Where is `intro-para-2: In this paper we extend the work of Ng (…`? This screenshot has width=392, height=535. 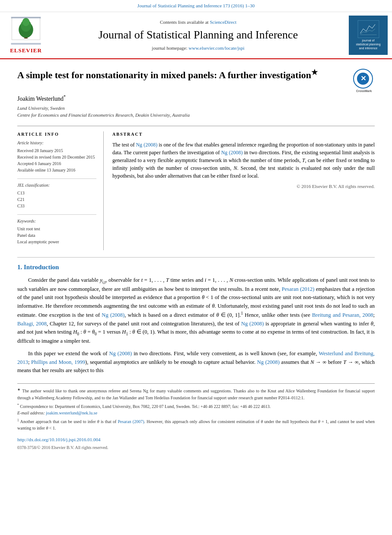 intro-para-2: In this paper we extend the work of Ng (… is located at coordinates (196, 362).